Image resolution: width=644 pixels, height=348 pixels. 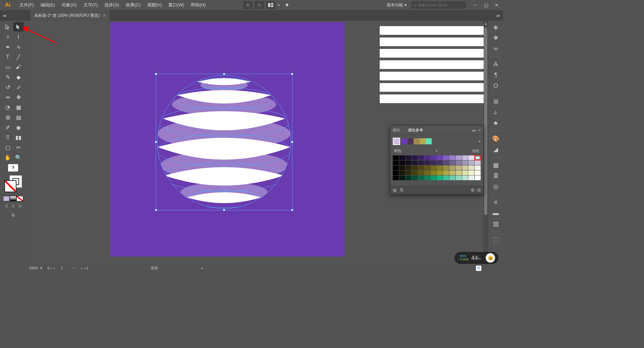 I want to click on rectangle-tool: ▭, so click(x=8, y=67).